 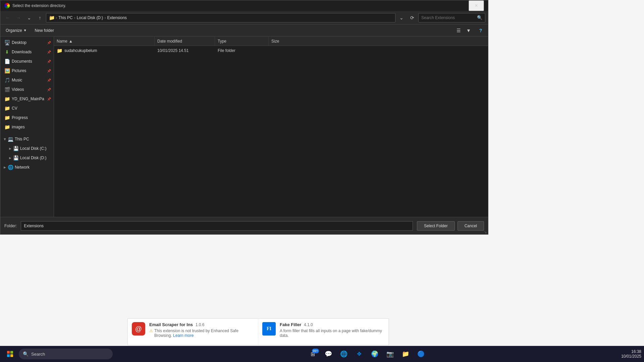 I want to click on table-row: 📁 sudahcukupbelum 10/01/2025 14.51 File …, so click(x=271, y=51).